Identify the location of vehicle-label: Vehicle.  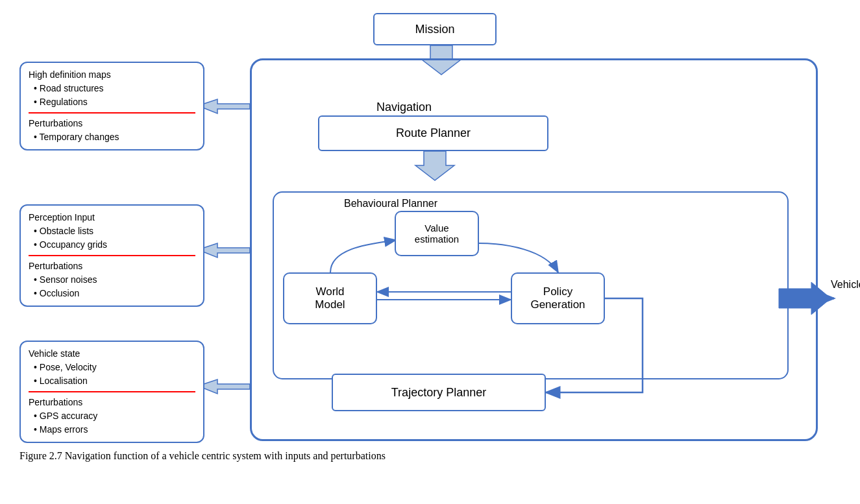
(845, 285).